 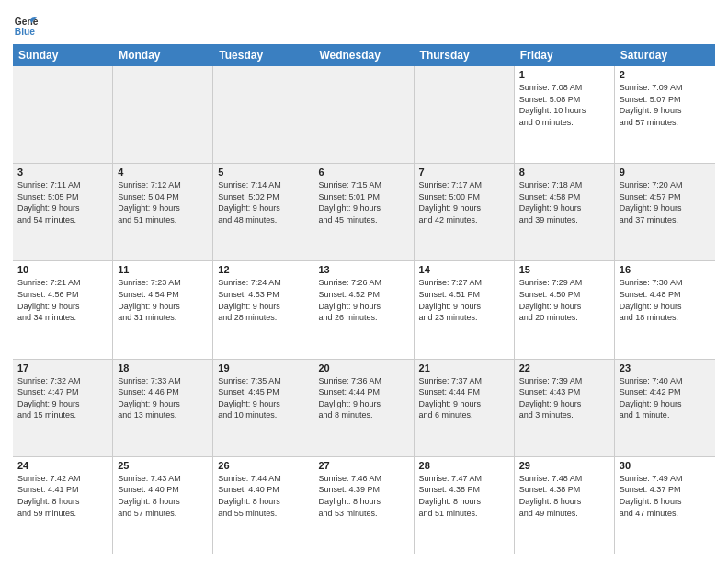 What do you see at coordinates (26, 31) in the screenshot?
I see `svg-text: Blue` at bounding box center [26, 31].